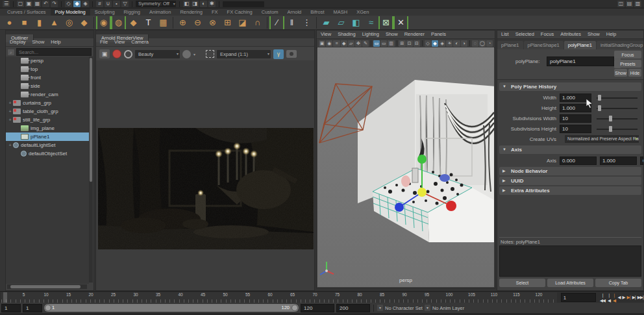 This screenshot has width=644, height=315. I want to click on footer-button: Select, so click(522, 283).